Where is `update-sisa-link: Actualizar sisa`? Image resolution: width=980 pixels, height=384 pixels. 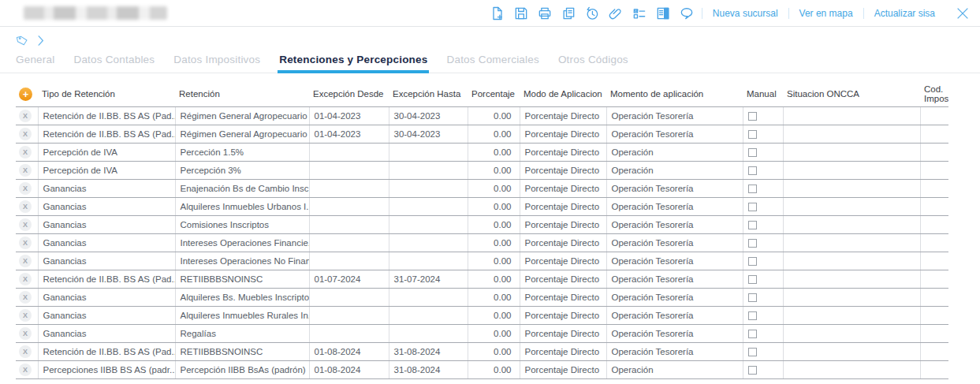
update-sisa-link: Actualizar sisa is located at coordinates (904, 13).